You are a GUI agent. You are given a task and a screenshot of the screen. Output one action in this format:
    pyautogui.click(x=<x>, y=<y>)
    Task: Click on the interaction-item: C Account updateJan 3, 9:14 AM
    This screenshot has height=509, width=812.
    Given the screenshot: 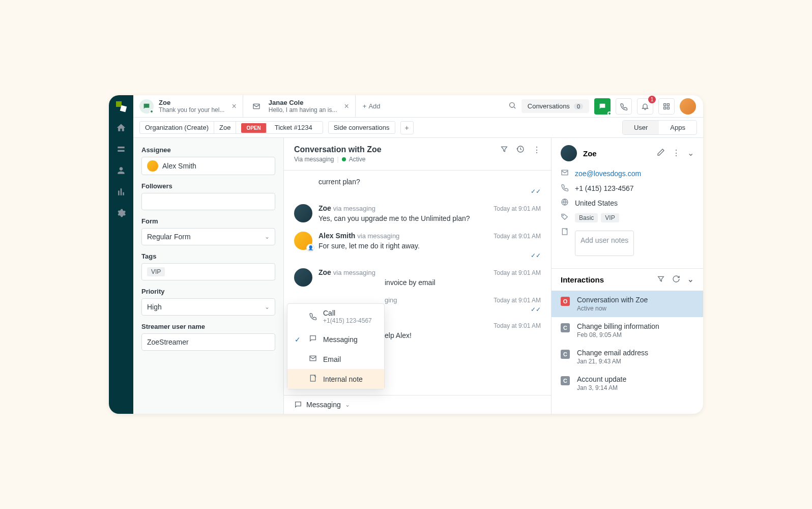 What is the action you would take?
    pyautogui.click(x=627, y=383)
    